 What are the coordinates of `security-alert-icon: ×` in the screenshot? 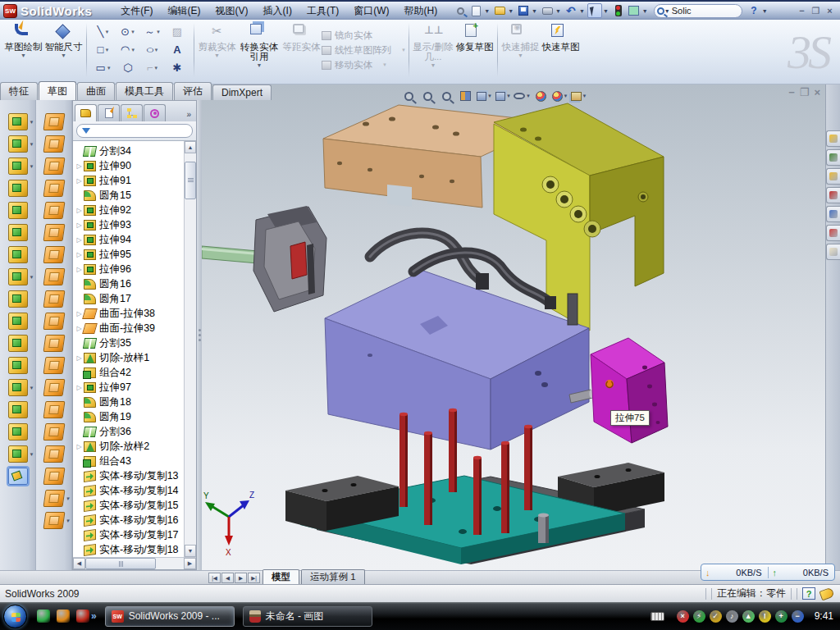 It's located at (682, 617).